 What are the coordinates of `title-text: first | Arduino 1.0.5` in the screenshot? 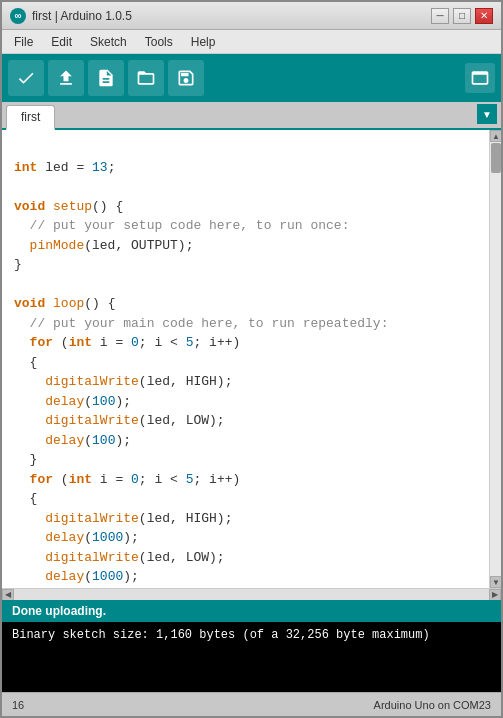 It's located at (82, 16).